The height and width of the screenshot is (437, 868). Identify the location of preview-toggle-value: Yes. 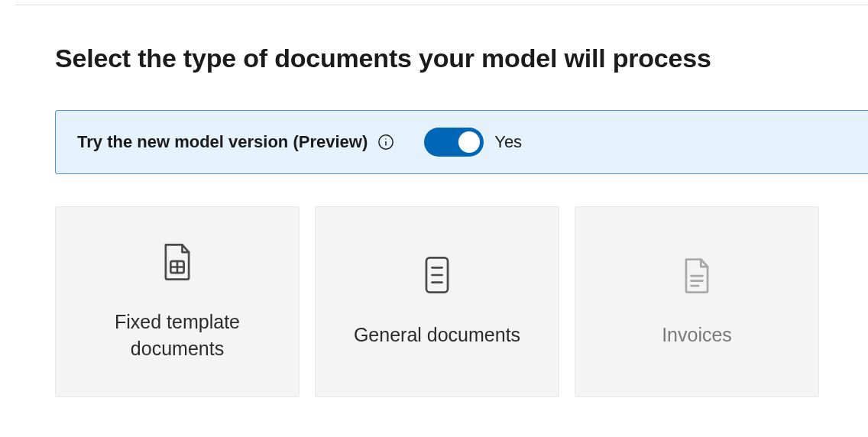
(508, 142).